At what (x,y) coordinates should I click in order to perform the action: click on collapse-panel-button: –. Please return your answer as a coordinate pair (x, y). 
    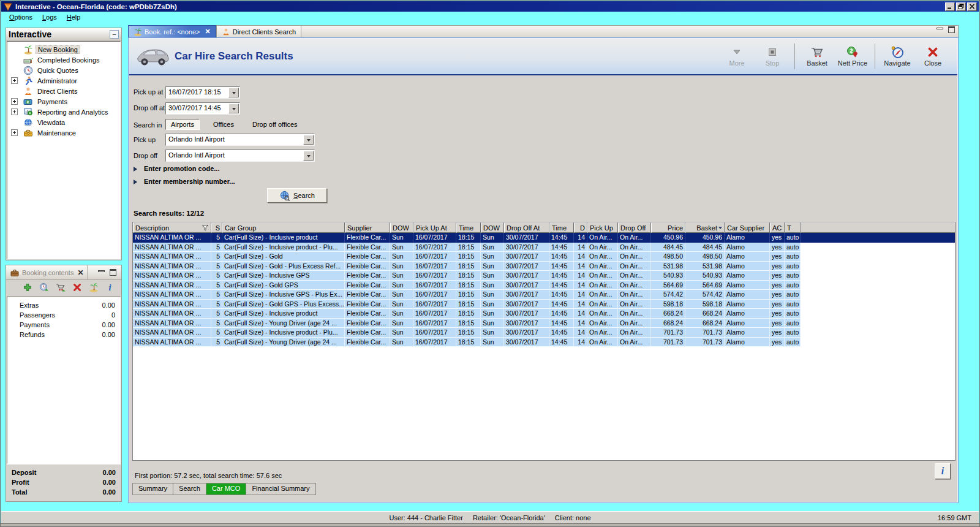
    Looking at the image, I should click on (114, 34).